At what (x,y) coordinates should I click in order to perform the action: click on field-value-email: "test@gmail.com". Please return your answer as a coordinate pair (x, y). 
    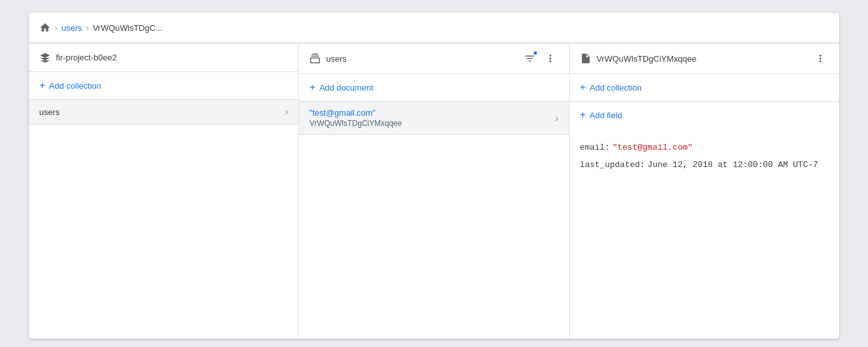
    Looking at the image, I should click on (652, 148).